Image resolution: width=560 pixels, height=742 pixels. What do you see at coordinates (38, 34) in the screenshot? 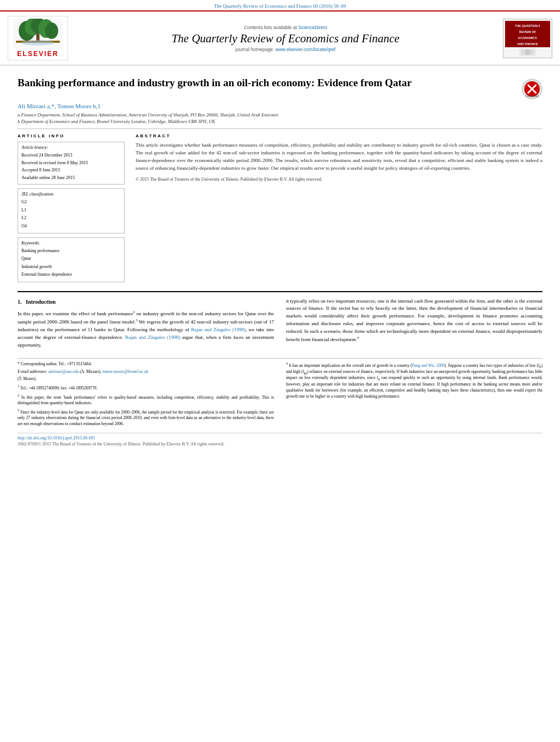
I see `tree-illustration-icon` at bounding box center [38, 34].